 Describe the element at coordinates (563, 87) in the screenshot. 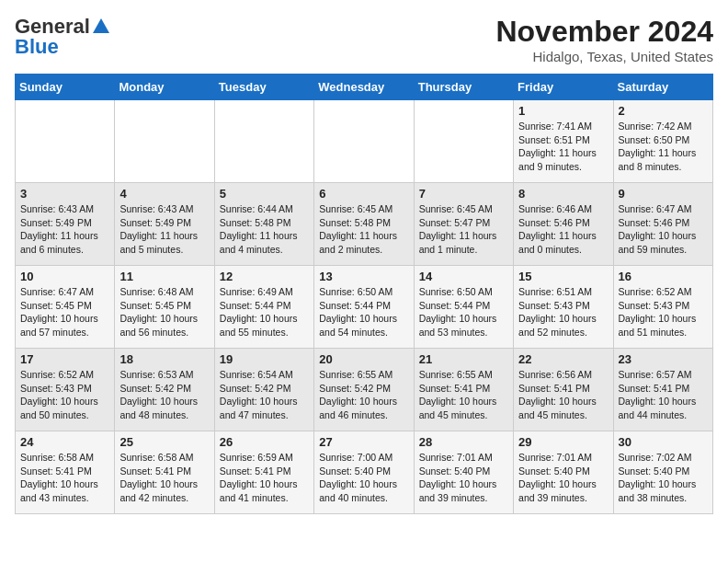

I see `header-day-friday: Friday` at that location.